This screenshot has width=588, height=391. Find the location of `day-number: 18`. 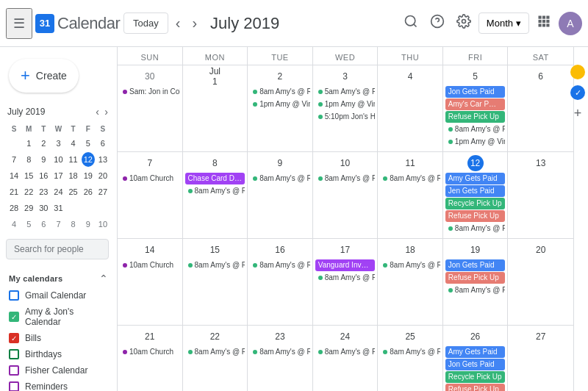

day-number: 18 is located at coordinates (410, 250).